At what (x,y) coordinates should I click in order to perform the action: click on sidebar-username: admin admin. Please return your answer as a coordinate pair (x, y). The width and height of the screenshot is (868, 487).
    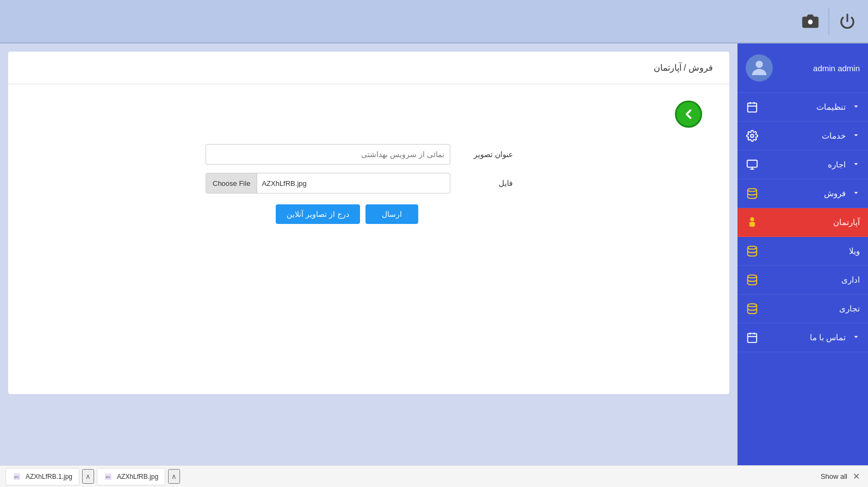
    Looking at the image, I should click on (836, 68).